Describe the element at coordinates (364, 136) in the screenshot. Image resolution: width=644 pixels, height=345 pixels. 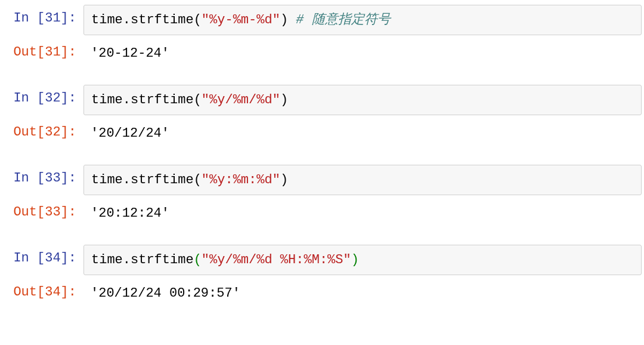
I see `output-text: '20/12/24'` at that location.